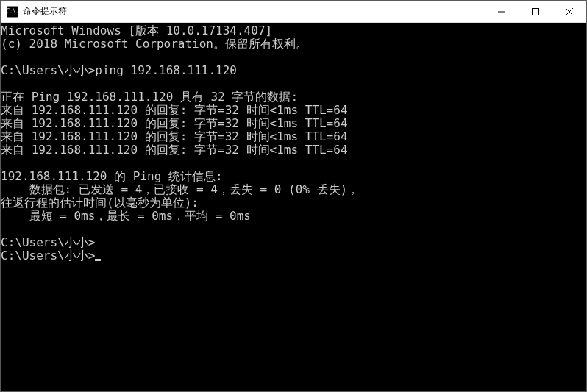  What do you see at coordinates (294, 97) in the screenshot?
I see `console-line: 正在 Ping 192.168.111.120 具有 32 字节的数据:` at bounding box center [294, 97].